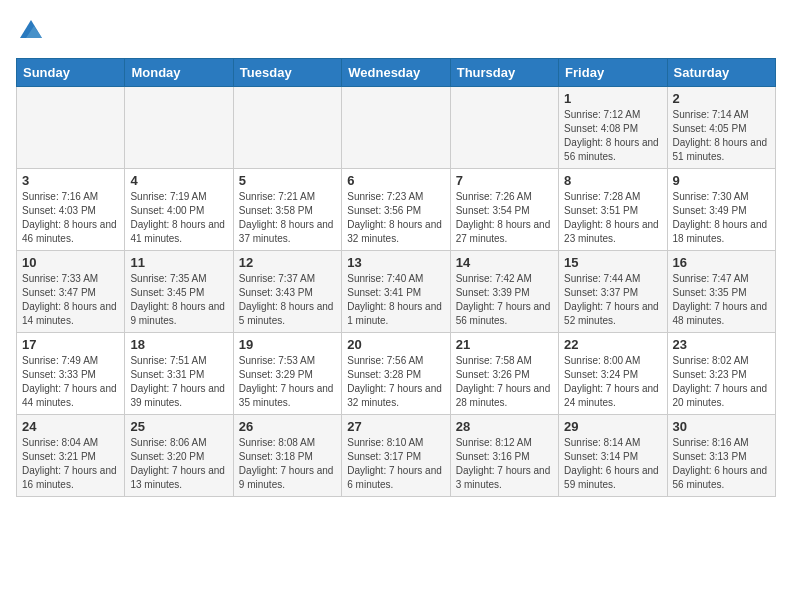 The image size is (792, 612). Describe the element at coordinates (288, 218) in the screenshot. I see `day-info: Sunrise: 7:21 AM Sunset: 3:58 PM Dayligh…` at that location.